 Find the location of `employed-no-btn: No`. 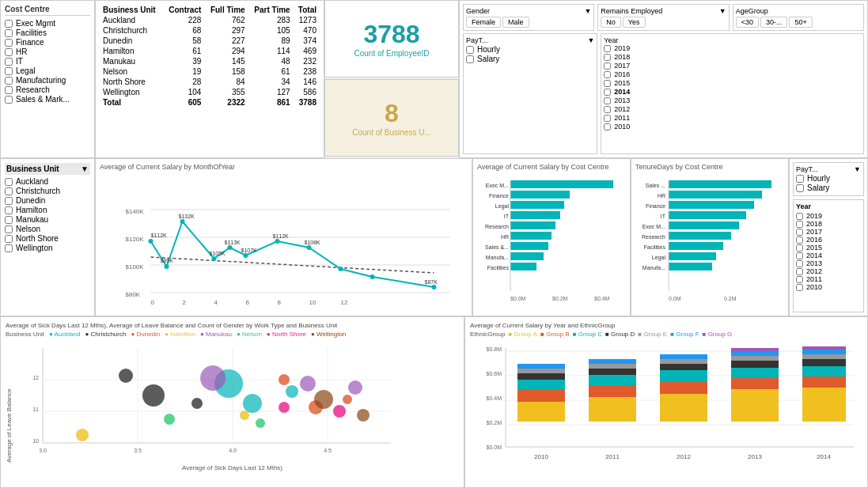

employed-no-btn: No is located at coordinates (611, 22).